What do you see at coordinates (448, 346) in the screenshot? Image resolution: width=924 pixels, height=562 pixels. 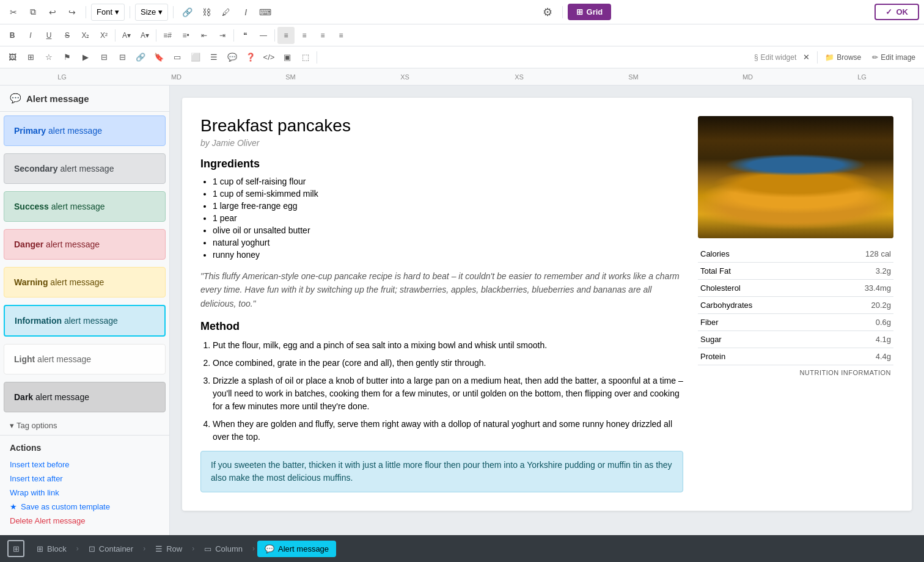 I see `step-1: Put the flour, milk, egg and a pinch of …` at bounding box center [448, 346].